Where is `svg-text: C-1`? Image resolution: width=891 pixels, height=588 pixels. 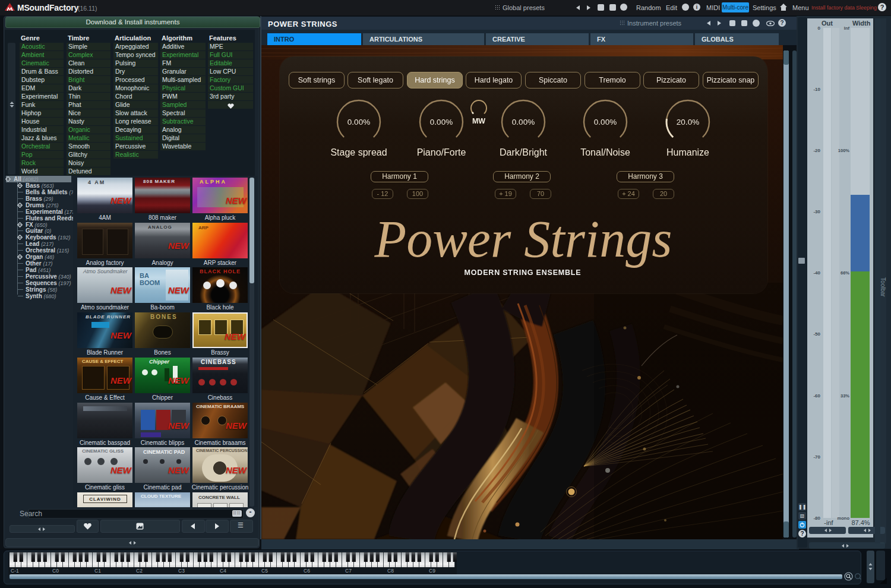
svg-text: C-1 is located at coordinates (15, 571).